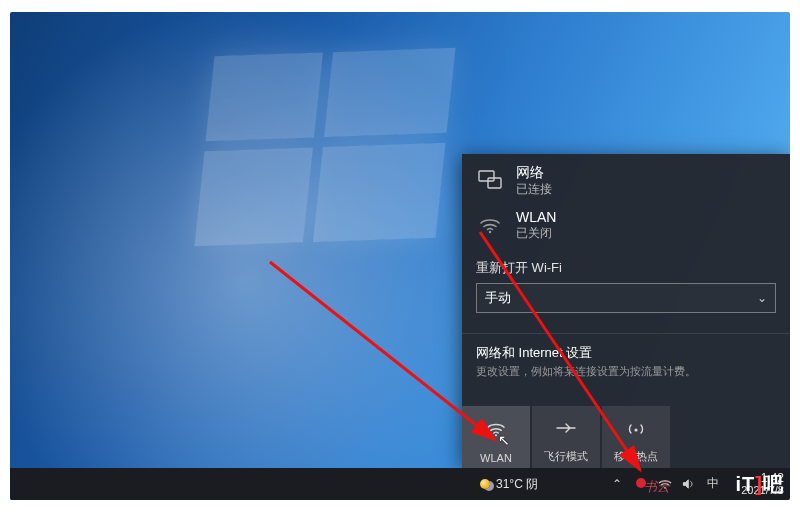  Describe the element at coordinates (626, 284) in the screenshot. I see `reopen-wifi-section: 重新打开 Wi-Fi 手动 ⌄` at that location.